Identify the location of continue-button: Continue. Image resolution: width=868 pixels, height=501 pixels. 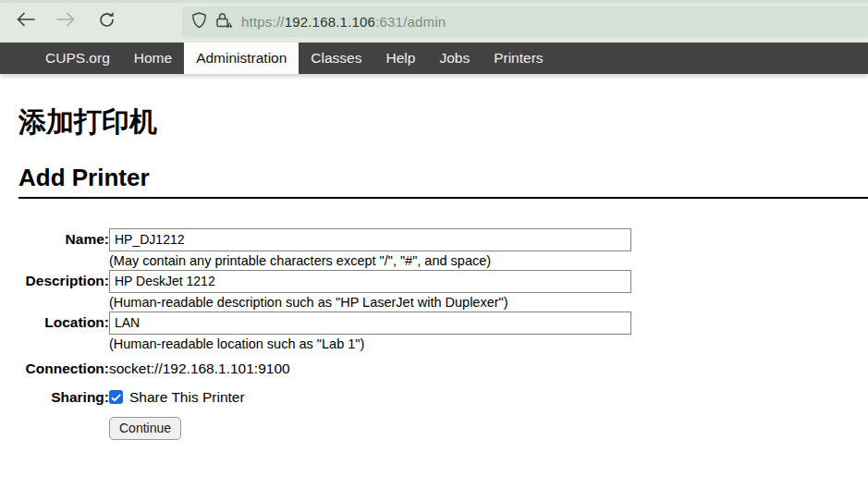
(145, 429).